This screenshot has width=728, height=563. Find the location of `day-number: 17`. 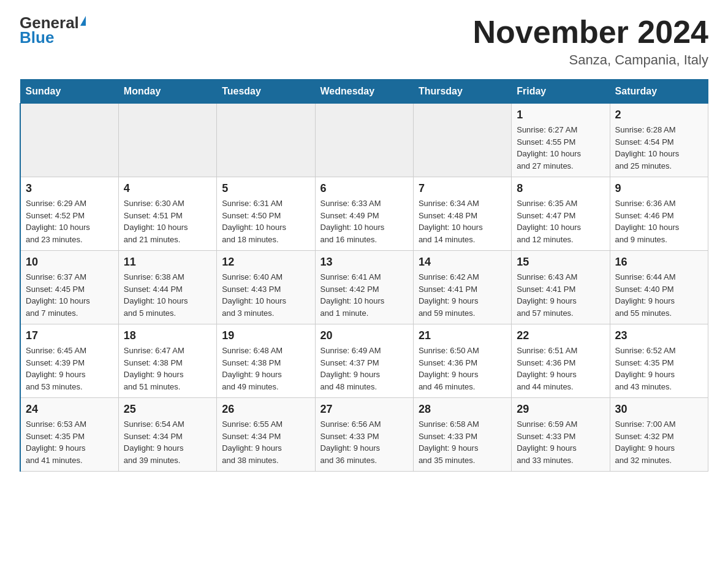

day-number: 17 is located at coordinates (70, 336).